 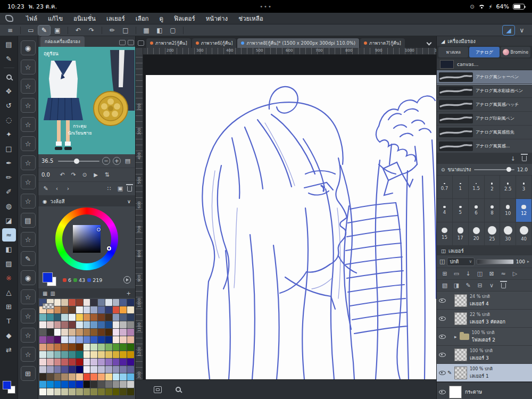 I want to click on menu-item: ดู, so click(x=162, y=19).